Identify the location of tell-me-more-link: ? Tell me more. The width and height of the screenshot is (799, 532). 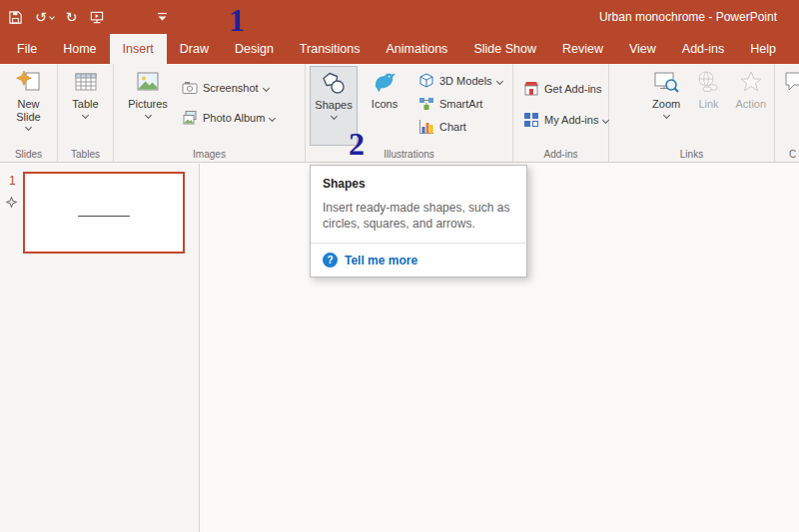
(418, 260).